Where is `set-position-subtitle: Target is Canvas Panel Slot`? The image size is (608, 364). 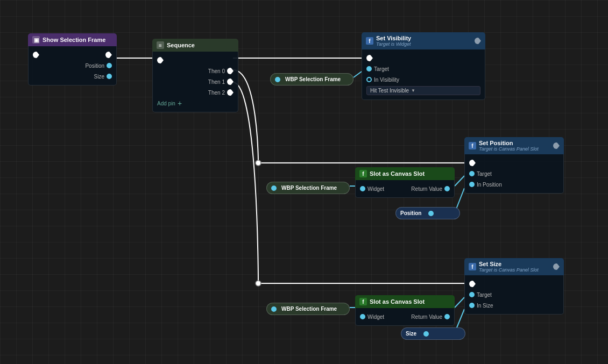 set-position-subtitle: Target is Canvas Panel Slot is located at coordinates (509, 149).